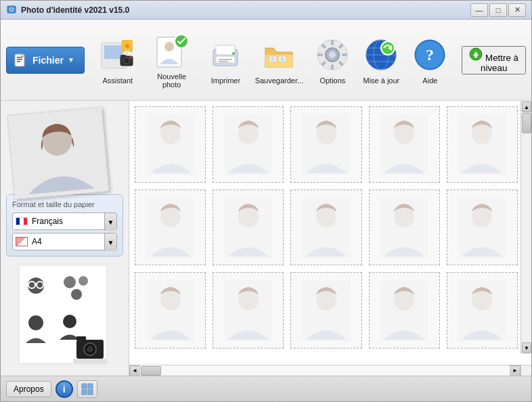 This screenshot has height=402, width=532. Describe the element at coordinates (48, 60) in the screenshot. I see `fichier-label: Fichier` at that location.